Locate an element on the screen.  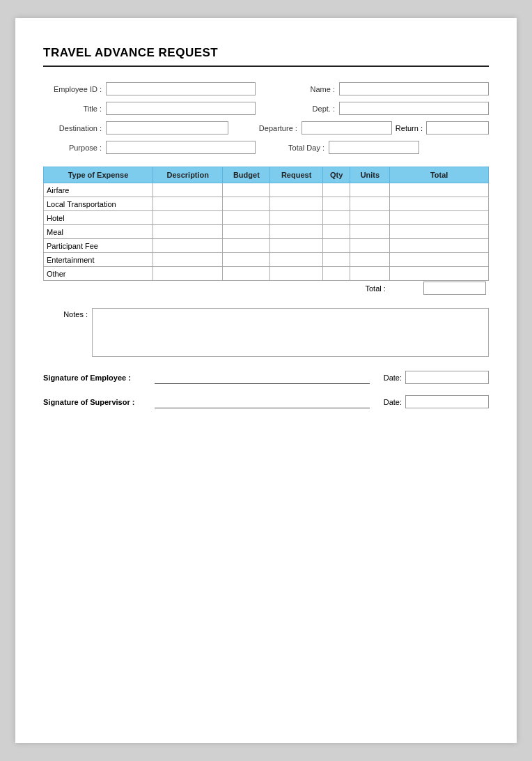
table-row: Airfare is located at coordinates (266, 190).